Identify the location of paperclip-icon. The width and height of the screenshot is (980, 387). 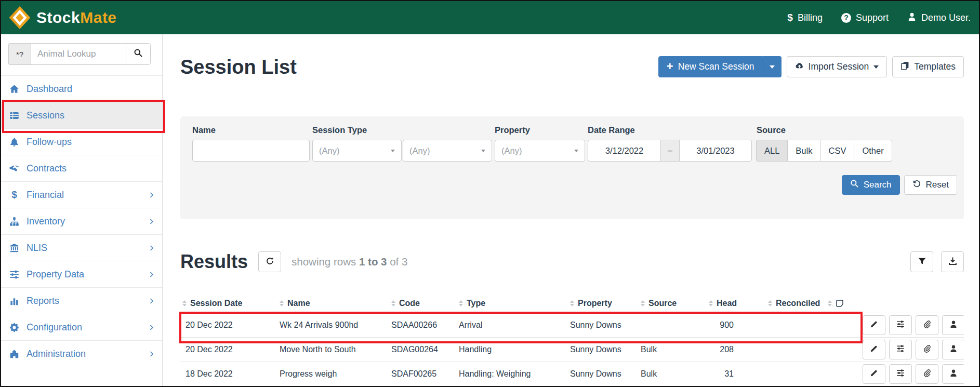
(927, 349).